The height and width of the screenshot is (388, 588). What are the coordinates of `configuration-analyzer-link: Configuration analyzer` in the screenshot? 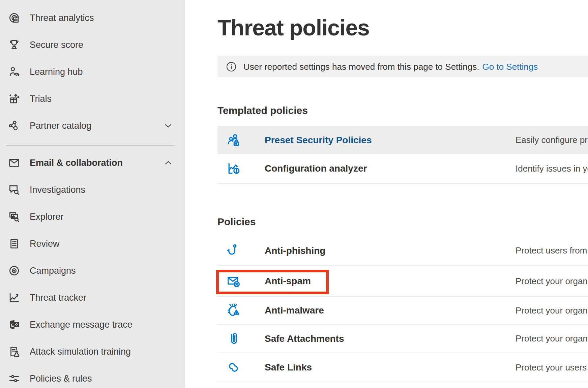 It's located at (316, 169).